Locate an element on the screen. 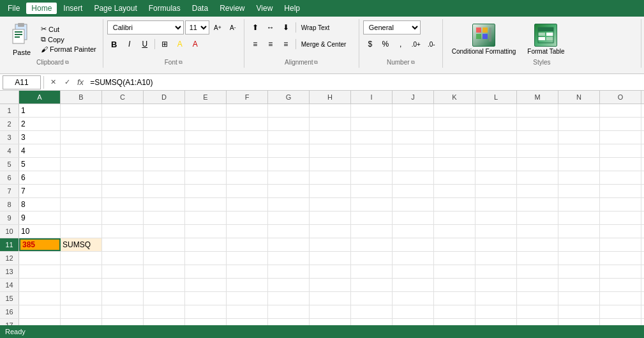  cell-m10 is located at coordinates (537, 231).